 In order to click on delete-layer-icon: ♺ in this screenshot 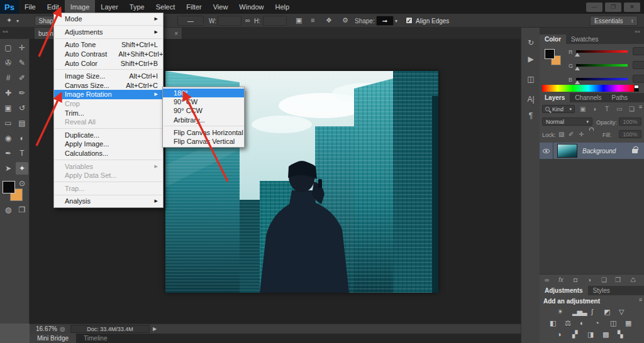, I will do `click(633, 280)`.